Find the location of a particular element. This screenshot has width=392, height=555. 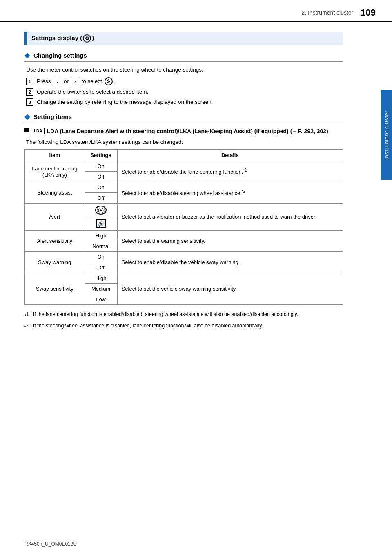

table-row-alert-sens-high: Alert sensitivity High Select to set the… is located at coordinates (184, 236).